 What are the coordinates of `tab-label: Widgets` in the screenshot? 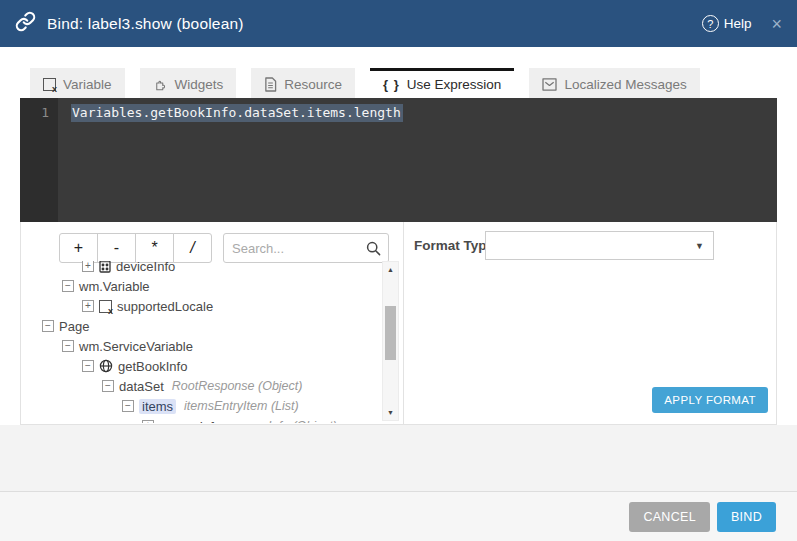 It's located at (200, 84).